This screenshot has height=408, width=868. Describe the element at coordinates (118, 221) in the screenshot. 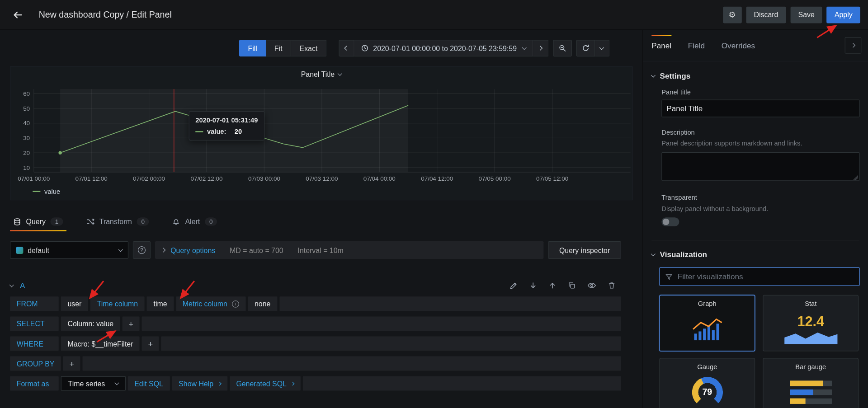

I see `tab-transform: Transform0` at that location.